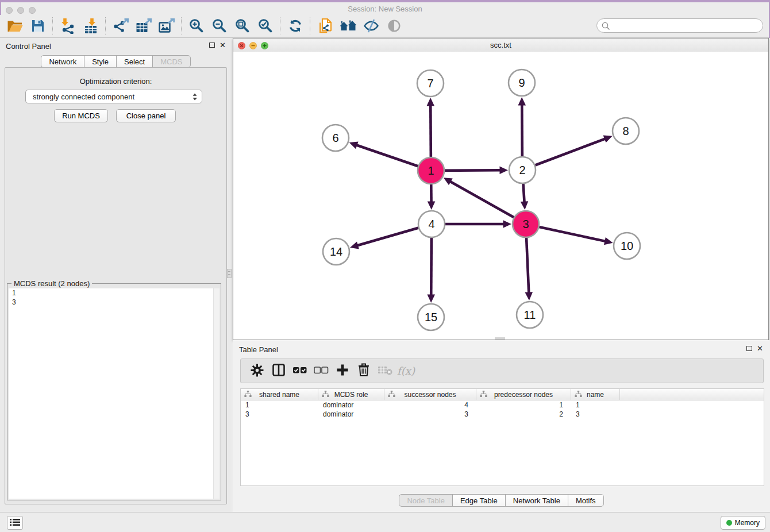 This screenshot has width=770, height=532. I want to click on search-input, so click(687, 26).